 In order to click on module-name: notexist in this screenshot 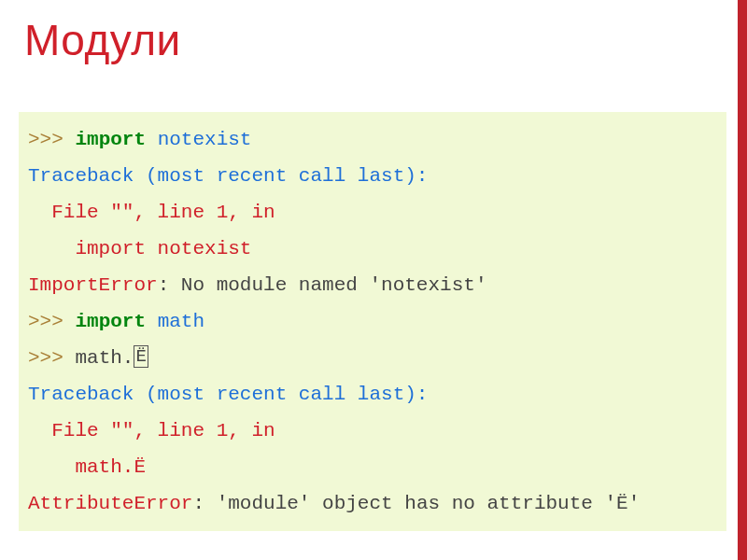, I will do `click(205, 140)`.